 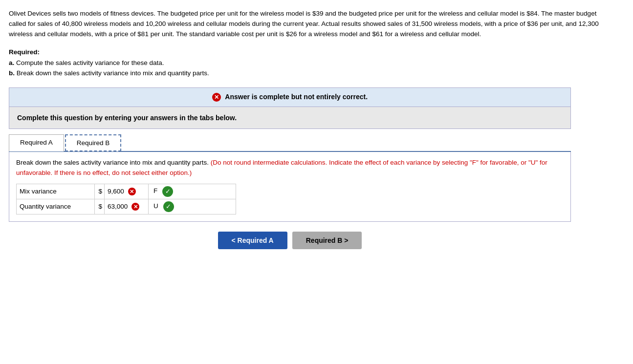 What do you see at coordinates (317, 73) in the screenshot?
I see `part-b-text: b. Break down the sales activity varianc…` at bounding box center [317, 73].